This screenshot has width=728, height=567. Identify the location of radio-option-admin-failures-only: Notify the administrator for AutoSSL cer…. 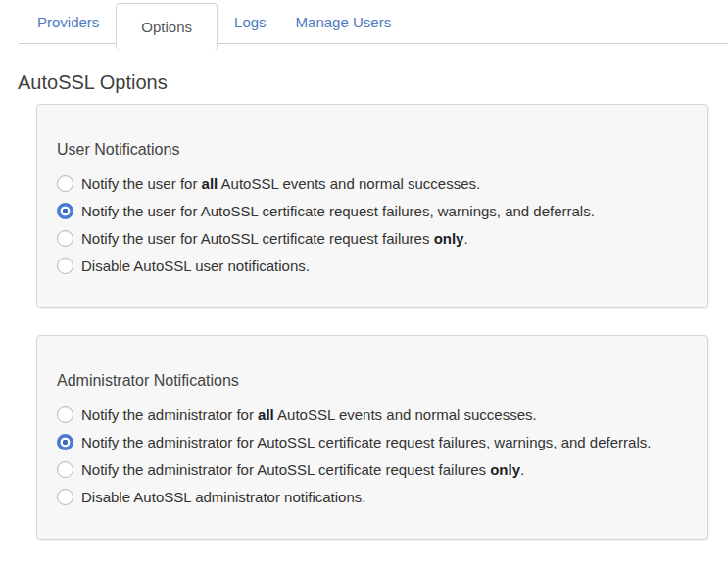
(372, 470).